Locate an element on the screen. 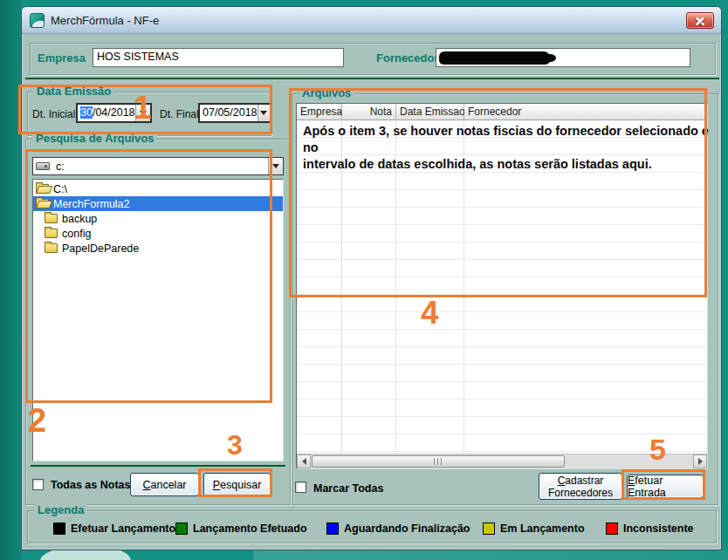  redaction-blob is located at coordinates (495, 58).